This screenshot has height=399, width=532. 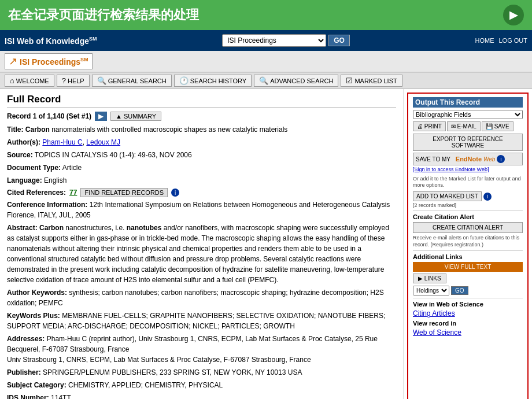 What do you see at coordinates (485, 40) in the screenshot?
I see `home-link: HOME` at bounding box center [485, 40].